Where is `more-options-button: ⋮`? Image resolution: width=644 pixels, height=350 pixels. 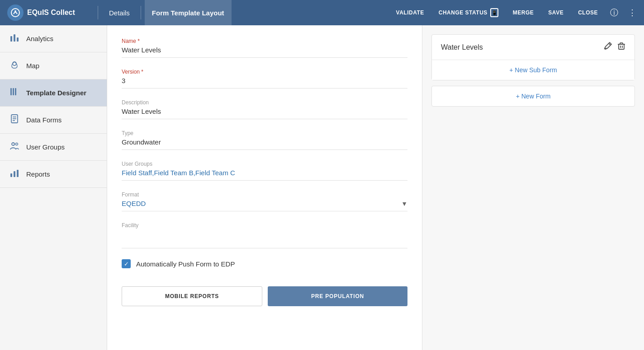 more-options-button: ⋮ is located at coordinates (632, 13).